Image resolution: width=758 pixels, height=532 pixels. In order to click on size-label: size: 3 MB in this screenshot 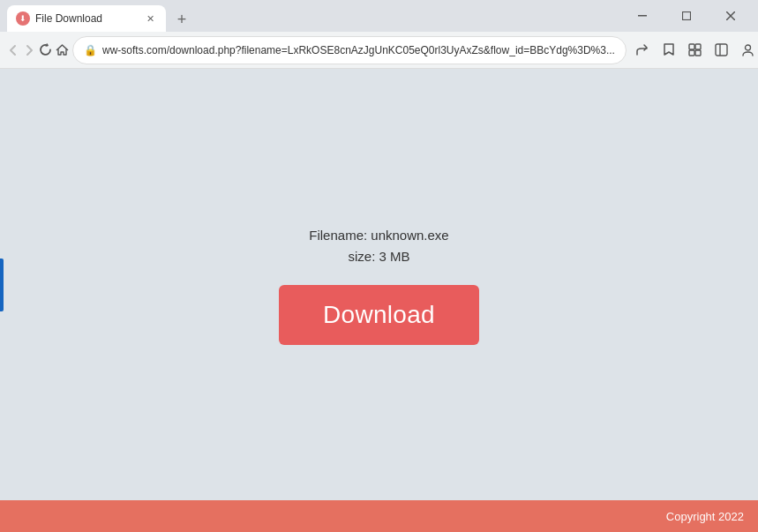, I will do `click(379, 257)`.